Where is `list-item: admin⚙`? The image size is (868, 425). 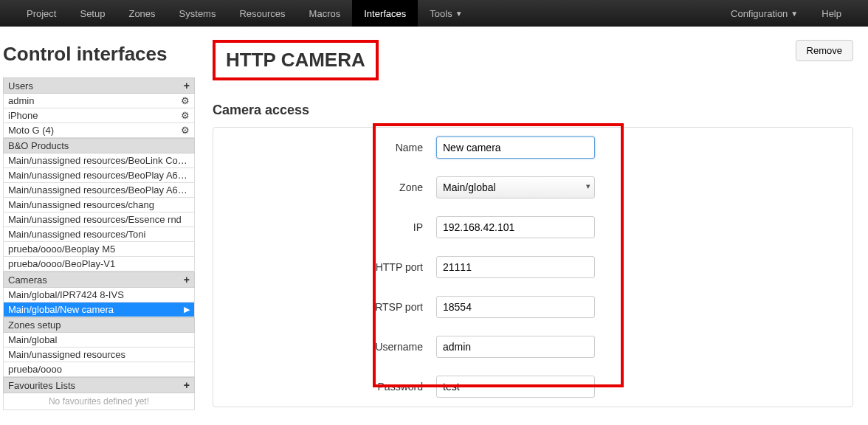
list-item: admin⚙ is located at coordinates (99, 101).